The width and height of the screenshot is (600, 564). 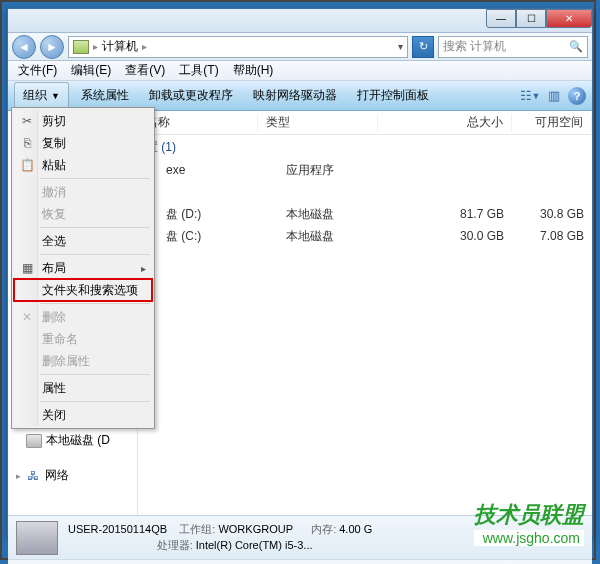 What do you see at coordinates (27, 268) in the screenshot?
I see `layout-icon: ▦` at bounding box center [27, 268].